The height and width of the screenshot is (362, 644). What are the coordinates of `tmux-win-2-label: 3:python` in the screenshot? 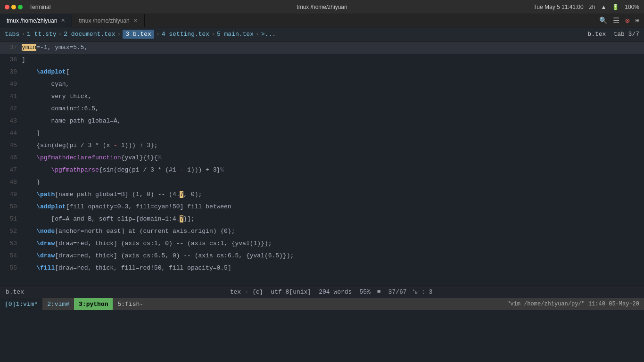 It's located at (93, 304).